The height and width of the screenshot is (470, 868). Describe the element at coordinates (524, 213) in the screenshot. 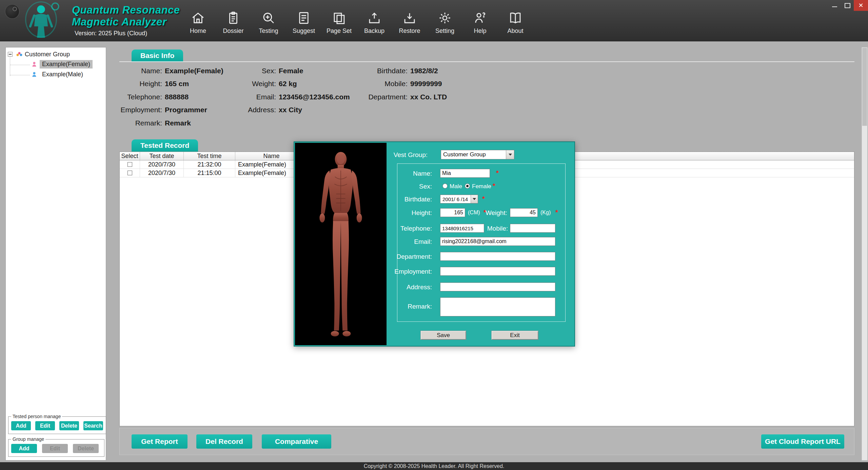

I see `dlg-weight-input` at that location.